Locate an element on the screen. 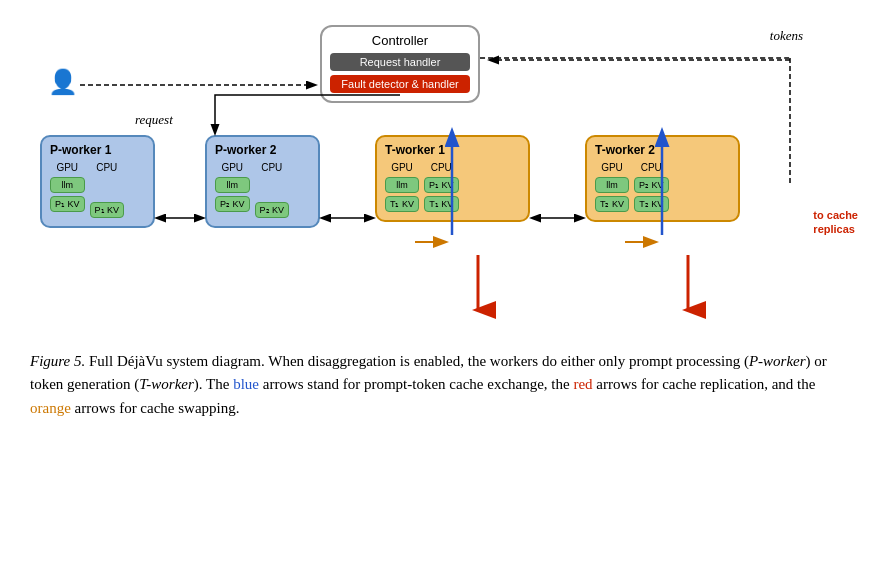  orange-label: orange is located at coordinates (50, 408).